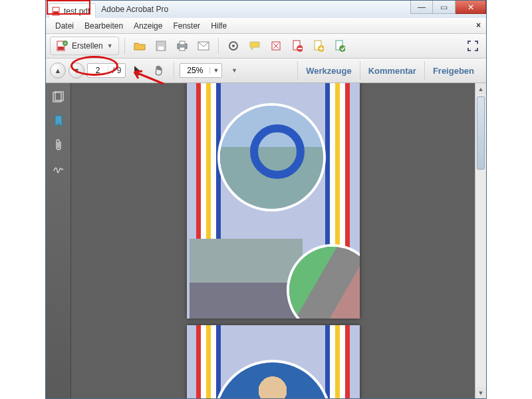 Image resolution: width=532 pixels, height=399 pixels. What do you see at coordinates (480, 241) in the screenshot?
I see `vertical-scrollbar: ▲ ▼` at bounding box center [480, 241].